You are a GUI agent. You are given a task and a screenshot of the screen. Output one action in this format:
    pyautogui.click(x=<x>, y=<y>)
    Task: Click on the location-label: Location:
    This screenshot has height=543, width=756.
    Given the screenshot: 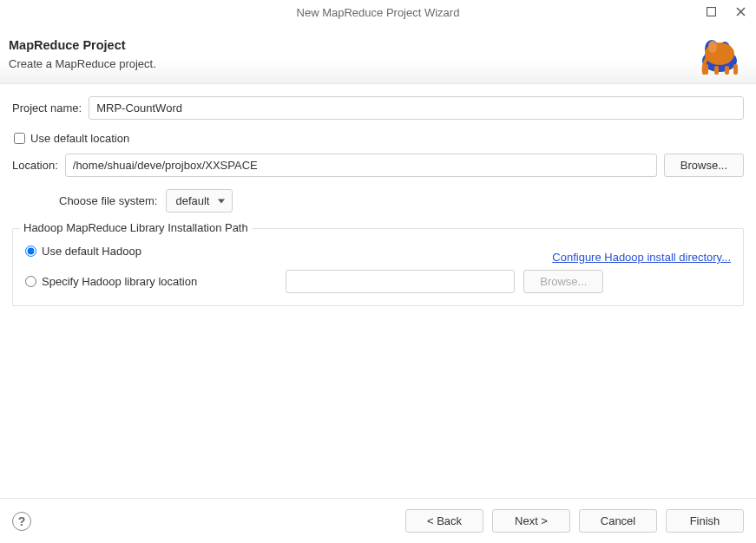 What is the action you would take?
    pyautogui.click(x=35, y=165)
    